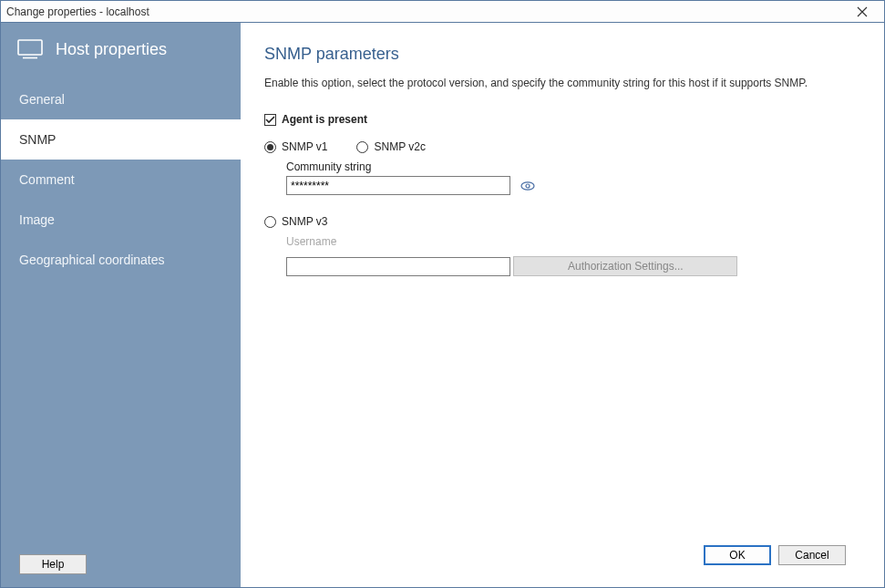 The image size is (885, 588). What do you see at coordinates (625, 266) in the screenshot?
I see `authorization-settings-button: Authorization Settings...` at bounding box center [625, 266].